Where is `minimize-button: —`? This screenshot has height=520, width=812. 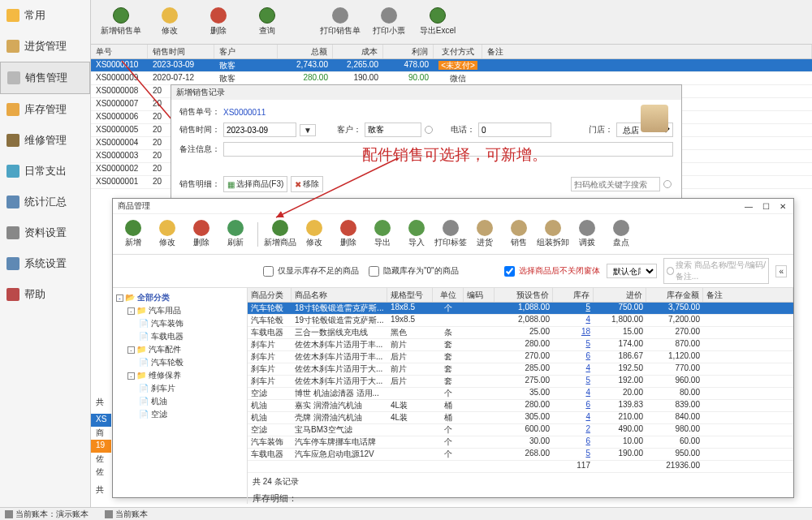
minimize-button: — is located at coordinates (749, 206).